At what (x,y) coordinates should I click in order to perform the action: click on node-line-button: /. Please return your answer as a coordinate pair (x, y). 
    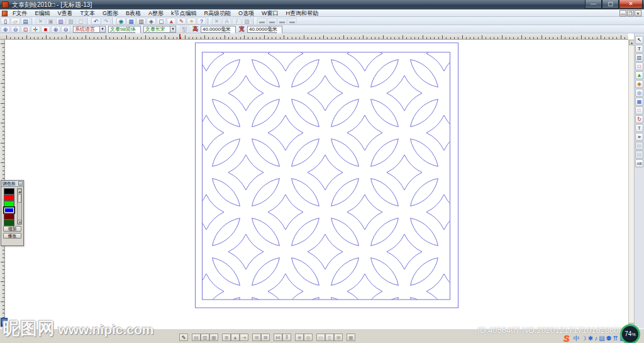
    Looking at the image, I should click on (236, 21).